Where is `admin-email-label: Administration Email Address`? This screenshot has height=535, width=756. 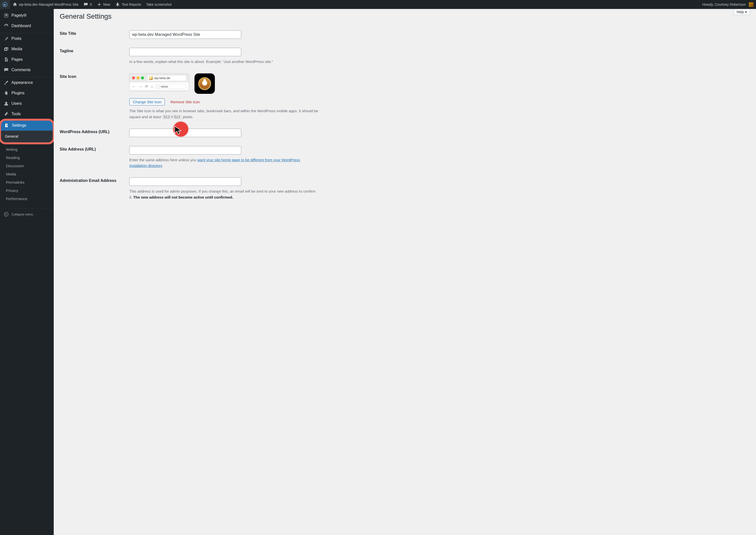
admin-email-label: Administration Email Address is located at coordinates (94, 189).